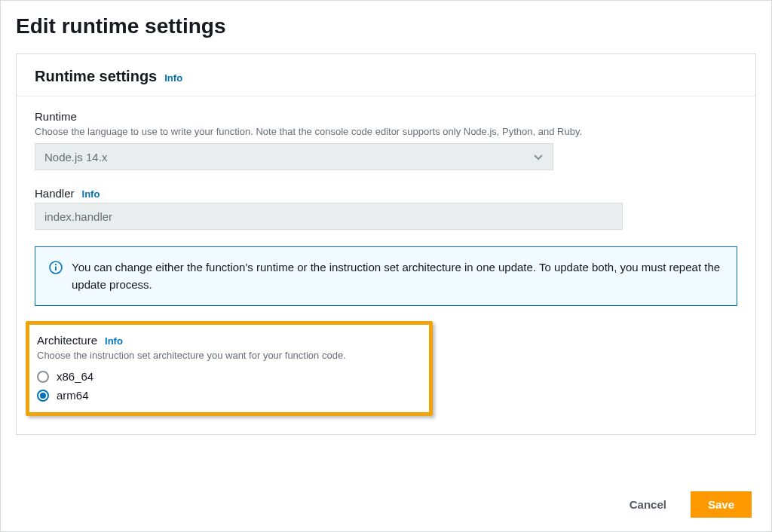 The image size is (772, 532). Describe the element at coordinates (56, 116) in the screenshot. I see `runtime-label: Runtime` at that location.